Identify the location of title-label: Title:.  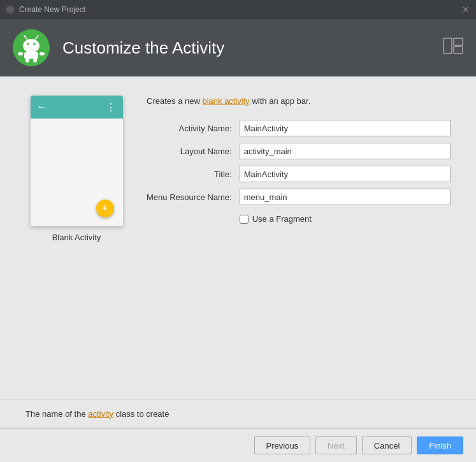
(189, 175).